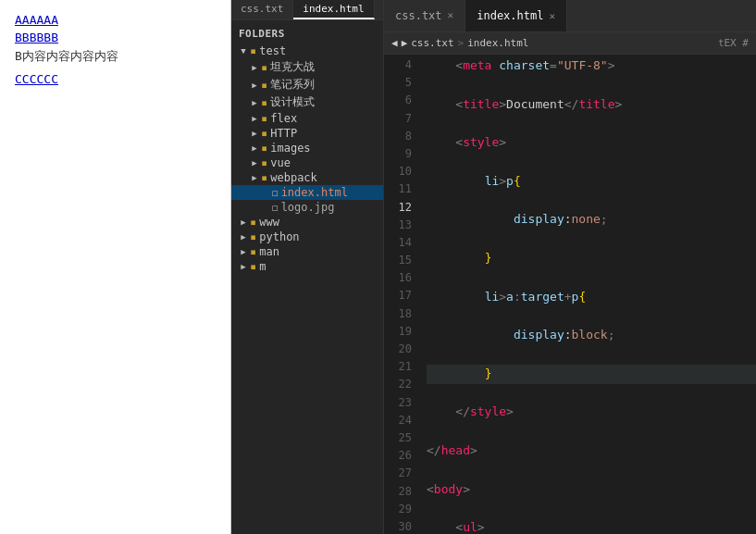  What do you see at coordinates (570, 43) in the screenshot?
I see `editor-toolbar: ◀ ▶ css.txt > index.html tEX #` at bounding box center [570, 43].